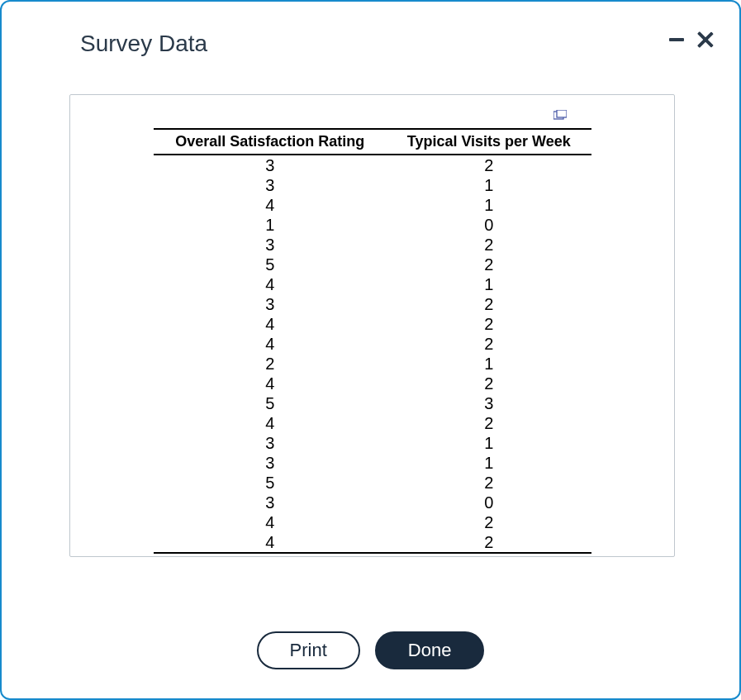 Image resolution: width=741 pixels, height=700 pixels. I want to click on popout-icon, so click(560, 115).